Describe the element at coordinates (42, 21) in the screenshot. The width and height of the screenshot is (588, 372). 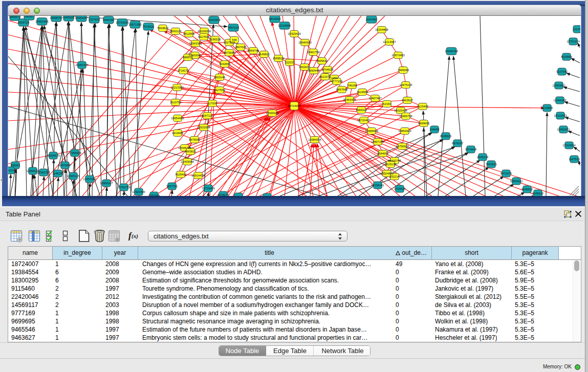
I see `svg-text: 20691406` at that location.